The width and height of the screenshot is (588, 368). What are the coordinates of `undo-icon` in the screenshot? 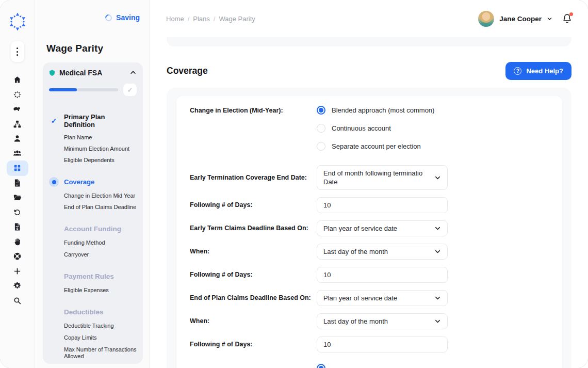 It's located at (18, 213).